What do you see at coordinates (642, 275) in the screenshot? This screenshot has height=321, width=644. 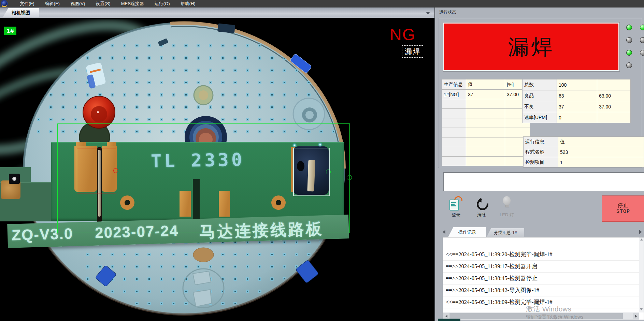 I see `vertical-scrollbar` at bounding box center [642, 275].